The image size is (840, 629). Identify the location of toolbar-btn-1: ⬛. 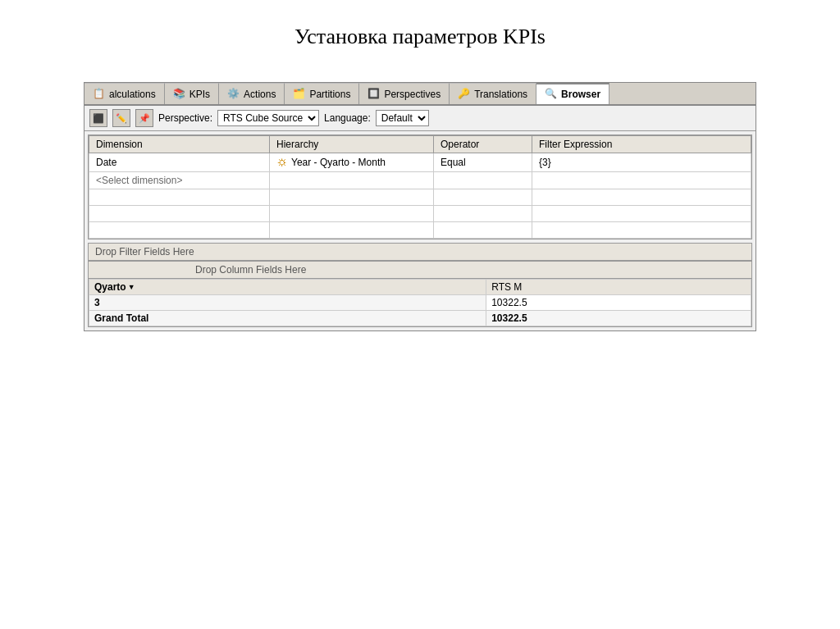
(98, 118).